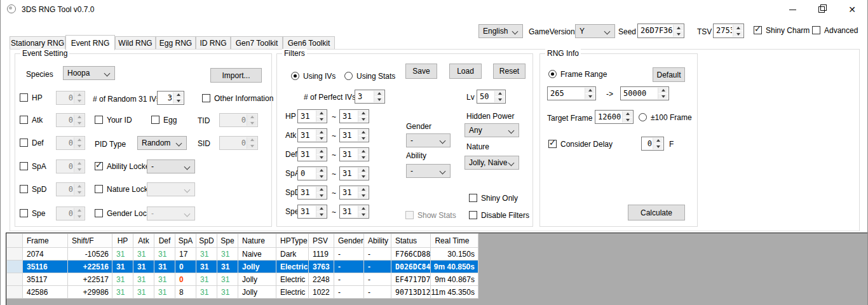 The image size is (868, 305). What do you see at coordinates (322, 241) in the screenshot?
I see `column-header: PSV` at bounding box center [322, 241].